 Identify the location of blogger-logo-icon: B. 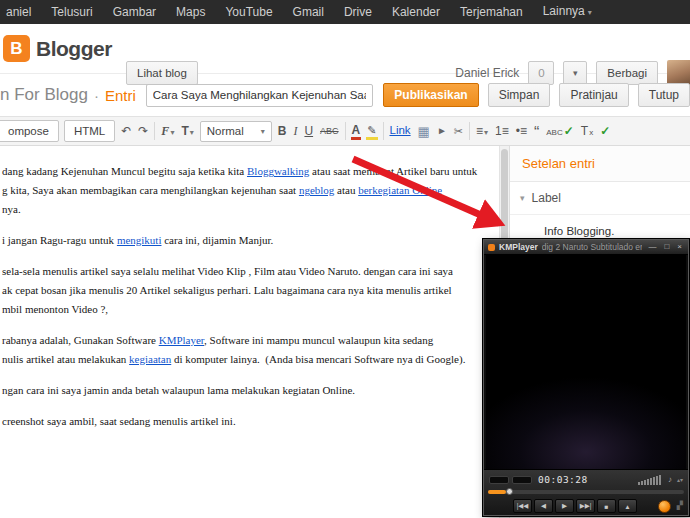
(16, 48).